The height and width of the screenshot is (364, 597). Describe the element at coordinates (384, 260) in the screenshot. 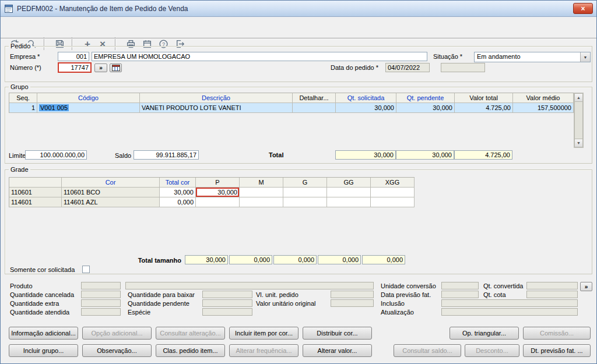

I see `total-tamanho-xgg: 0,000` at that location.